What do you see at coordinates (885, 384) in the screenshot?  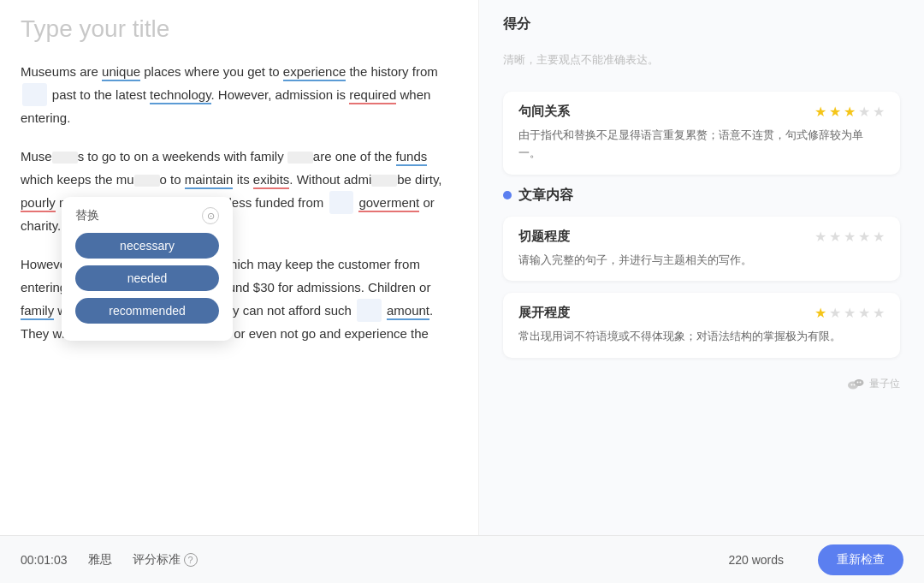 I see `watermark-text: 量子位` at bounding box center [885, 384].